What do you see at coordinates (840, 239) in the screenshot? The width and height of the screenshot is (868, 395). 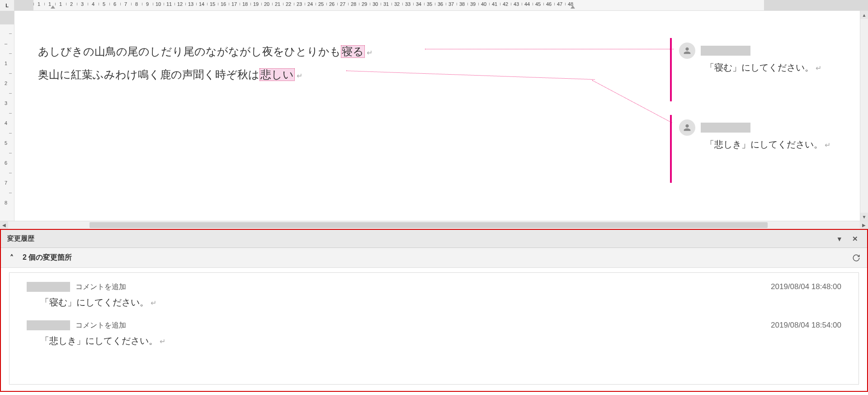 I see `pane-options-button: ▾` at bounding box center [840, 239].